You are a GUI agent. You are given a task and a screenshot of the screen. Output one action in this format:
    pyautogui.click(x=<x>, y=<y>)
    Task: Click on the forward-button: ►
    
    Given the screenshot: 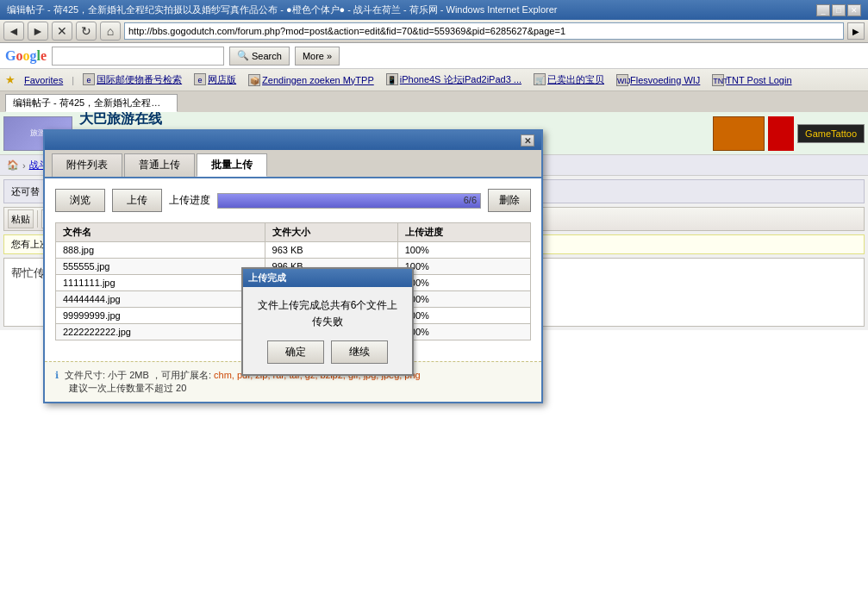 What is the action you would take?
    pyautogui.click(x=38, y=31)
    